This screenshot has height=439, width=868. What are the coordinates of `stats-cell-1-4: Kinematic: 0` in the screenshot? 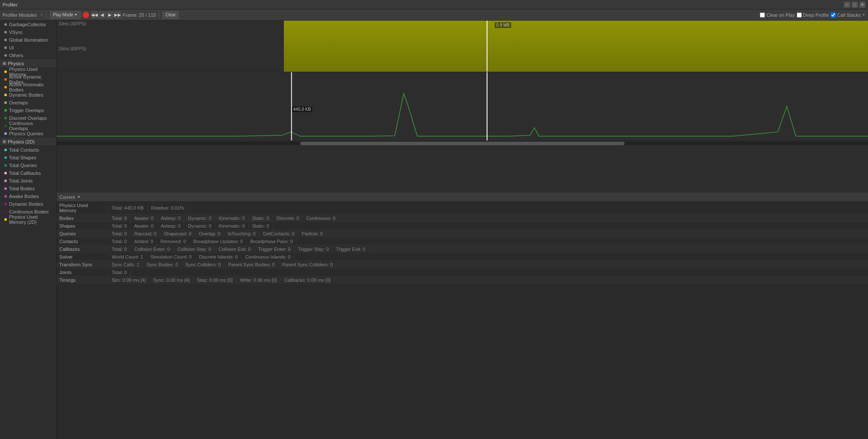 It's located at (232, 218).